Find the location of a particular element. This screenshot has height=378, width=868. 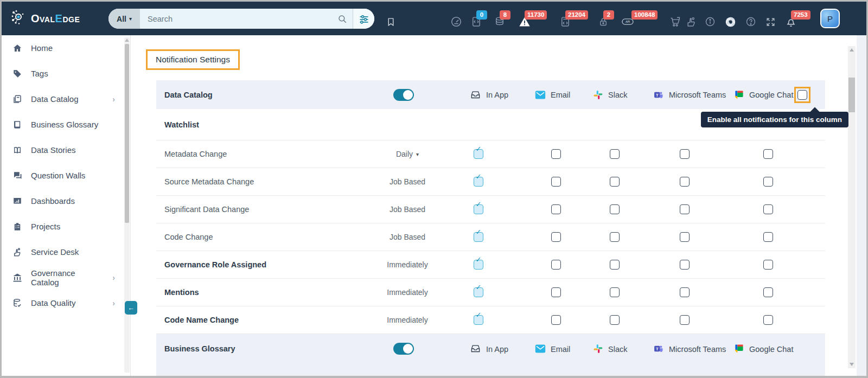

sidebar-scrollbar is located at coordinates (127, 205).